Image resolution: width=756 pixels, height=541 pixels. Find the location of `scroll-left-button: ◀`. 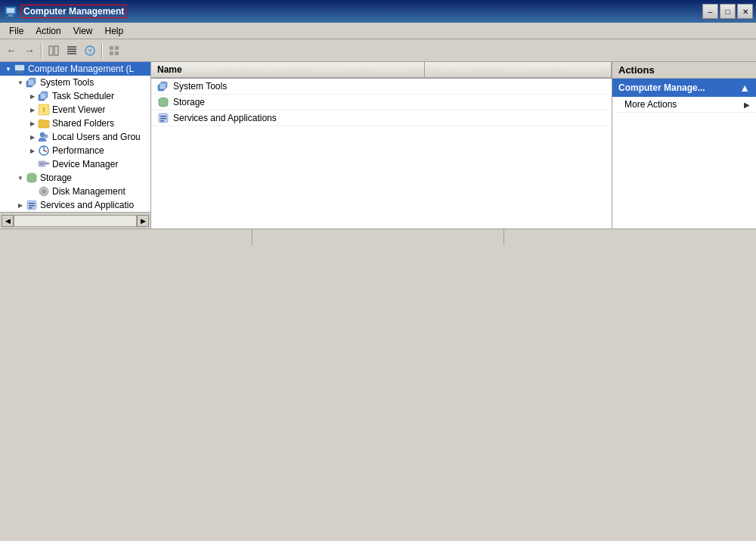

scroll-left-button: ◀ is located at coordinates (8, 221).